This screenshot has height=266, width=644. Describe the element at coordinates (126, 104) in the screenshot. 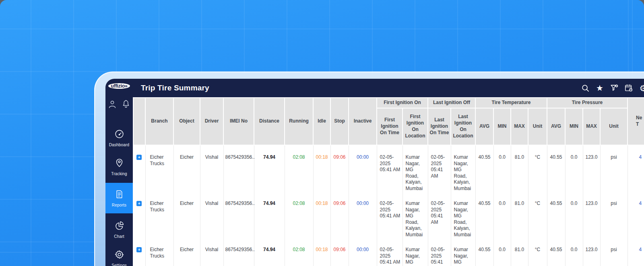

I see `notifications-bell-icon` at that location.